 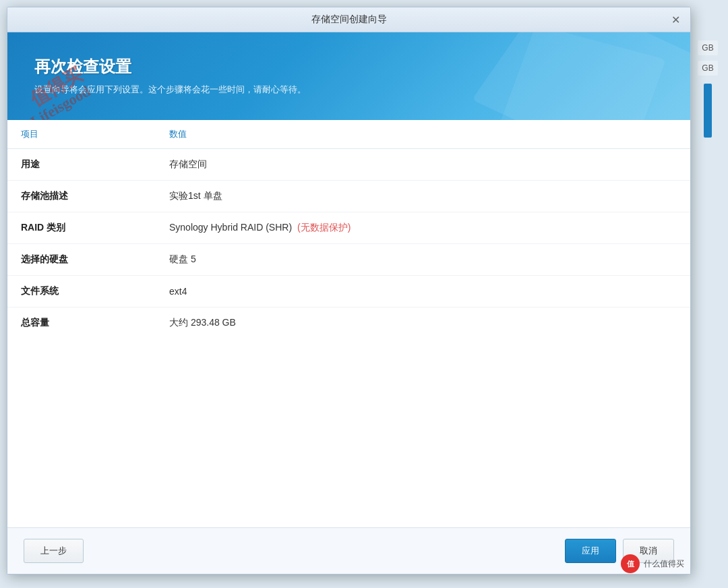 What do you see at coordinates (82, 165) in the screenshot?
I see `row-label: 用途` at bounding box center [82, 165].